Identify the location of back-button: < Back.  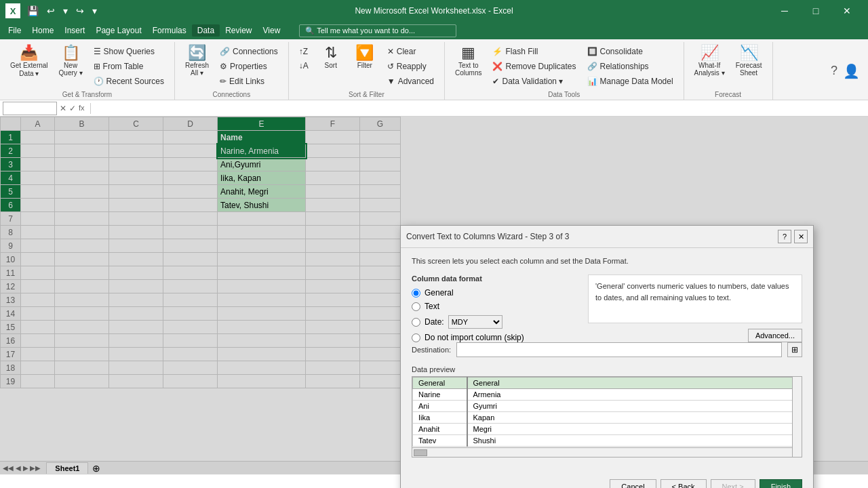
(684, 484).